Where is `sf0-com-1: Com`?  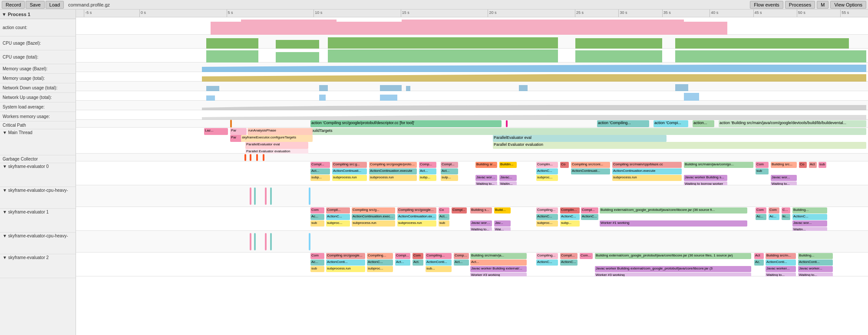
sf0-com-1: Com is located at coordinates (762, 165).